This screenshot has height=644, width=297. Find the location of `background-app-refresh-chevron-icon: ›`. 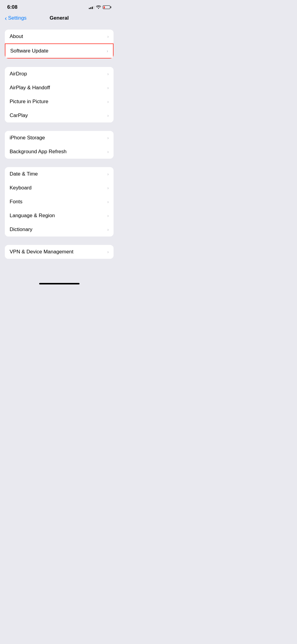

background-app-refresh-chevron-icon: › is located at coordinates (108, 152).